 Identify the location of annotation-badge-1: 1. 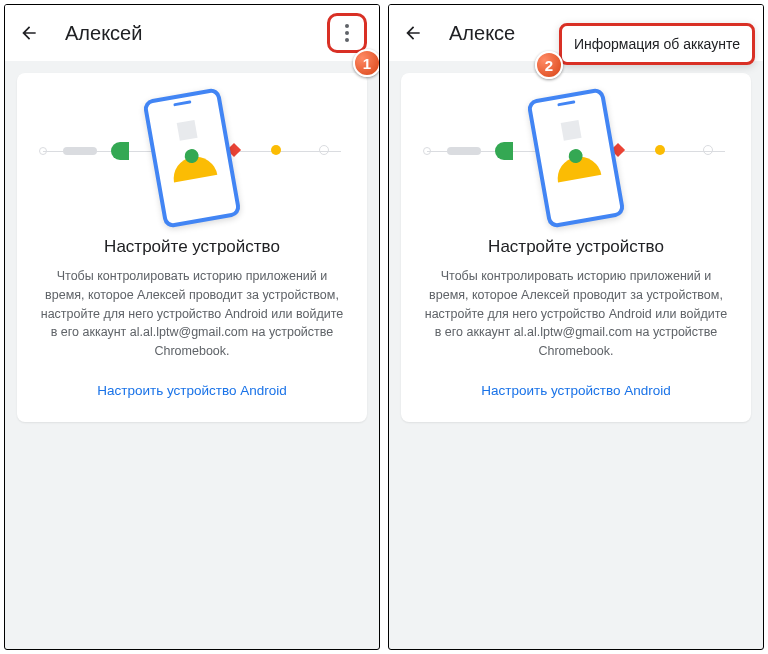
(366, 63).